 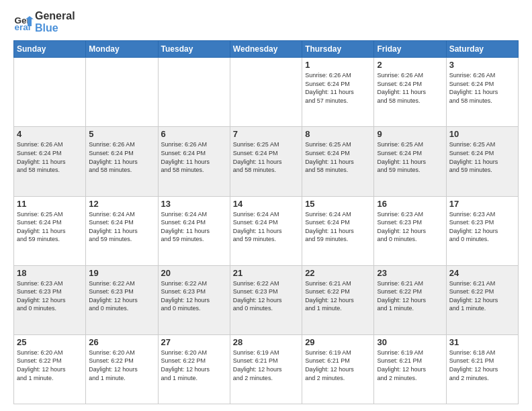 I want to click on day-number: 6, so click(x=194, y=134).